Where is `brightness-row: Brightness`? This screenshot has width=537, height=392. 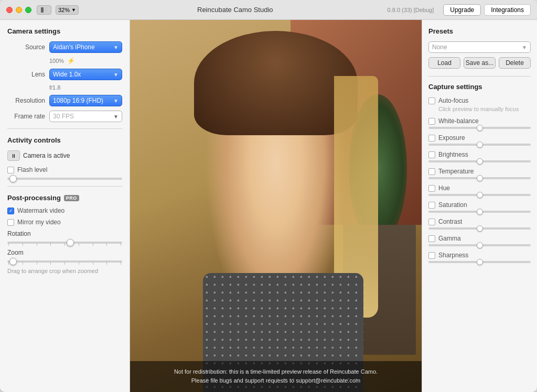 brightness-row: Brightness is located at coordinates (479, 155).